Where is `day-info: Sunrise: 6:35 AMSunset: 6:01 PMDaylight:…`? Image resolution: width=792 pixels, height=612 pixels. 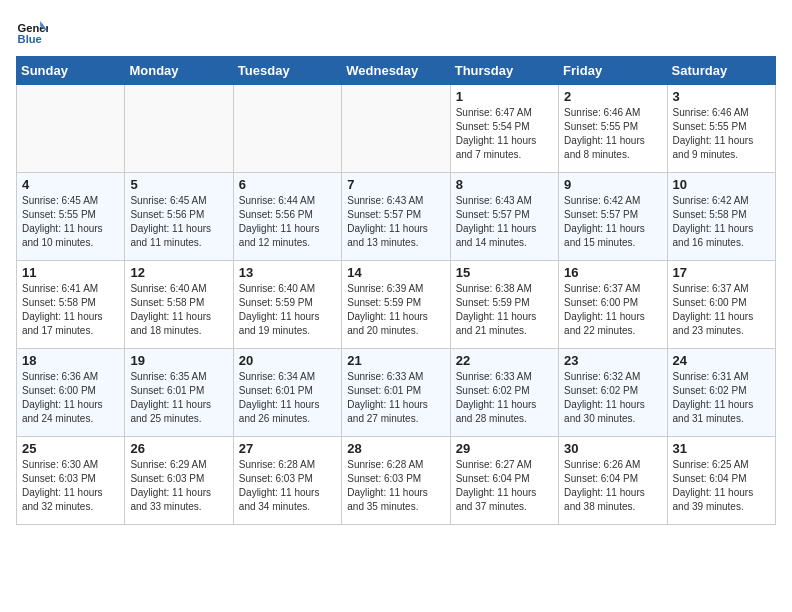
day-info: Sunrise: 6:35 AMSunset: 6:01 PMDaylight:… is located at coordinates (178, 398).